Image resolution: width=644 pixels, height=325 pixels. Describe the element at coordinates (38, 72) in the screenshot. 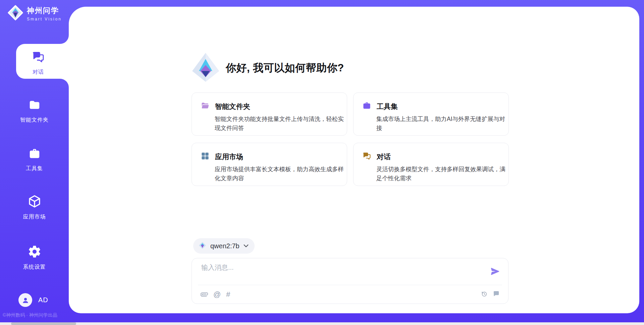

I see `sidebar-item-label: 对话` at that location.